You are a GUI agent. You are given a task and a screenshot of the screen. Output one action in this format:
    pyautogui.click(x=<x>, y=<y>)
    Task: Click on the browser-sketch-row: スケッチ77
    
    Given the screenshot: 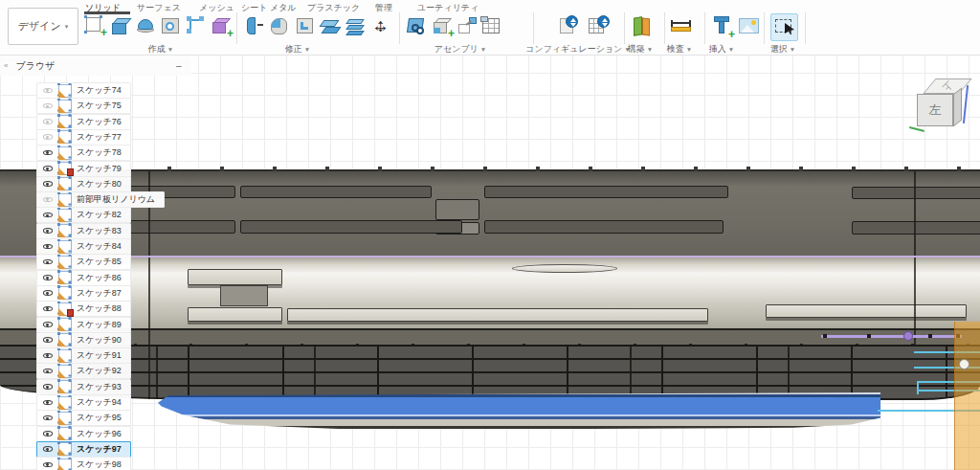 What is the action you would take?
    pyautogui.click(x=84, y=138)
    